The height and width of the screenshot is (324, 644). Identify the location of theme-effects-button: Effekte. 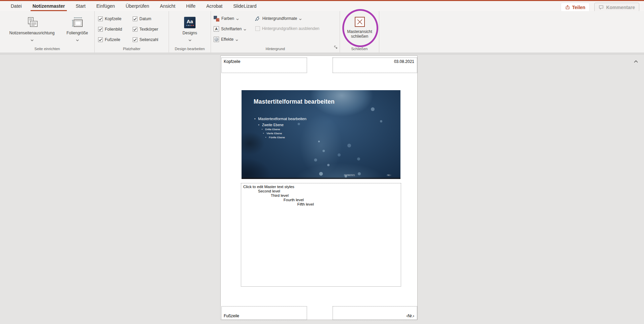
(226, 39).